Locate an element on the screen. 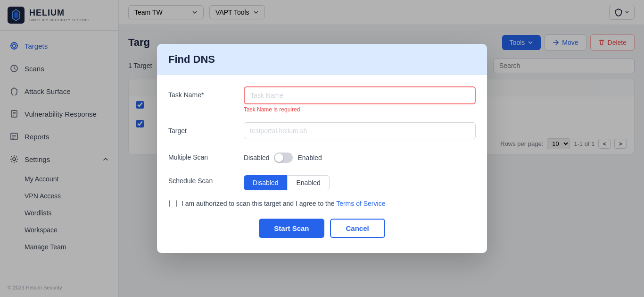 The width and height of the screenshot is (644, 297). modal-actions: Start Scan Cancel is located at coordinates (322, 230).